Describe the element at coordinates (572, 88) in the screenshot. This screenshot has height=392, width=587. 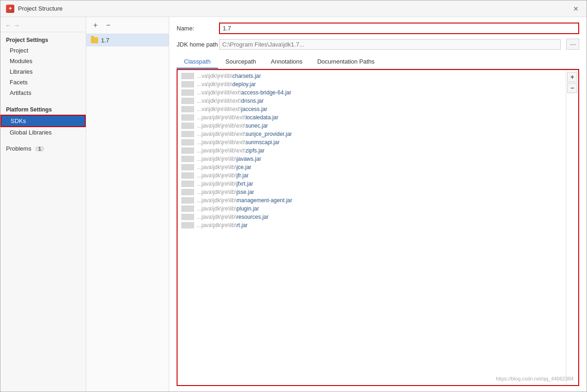
I see `remove-classpath-button: −` at that location.